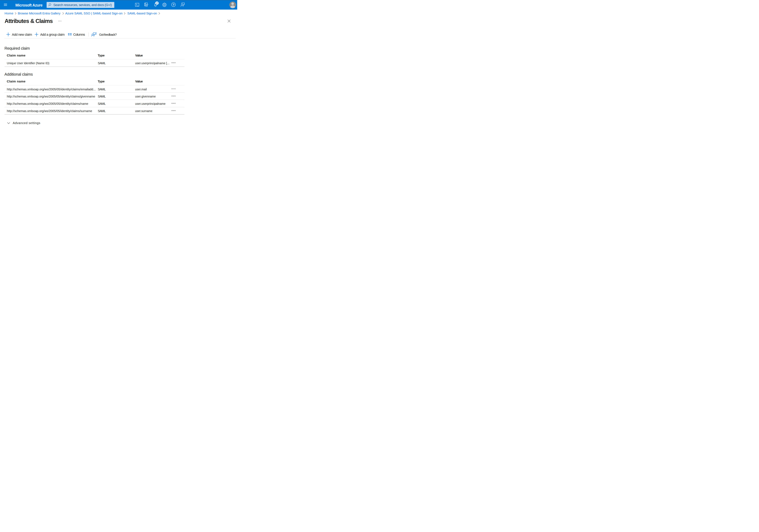 This screenshot has width=759, height=532. I want to click on svg-text: 2, so click(157, 3).